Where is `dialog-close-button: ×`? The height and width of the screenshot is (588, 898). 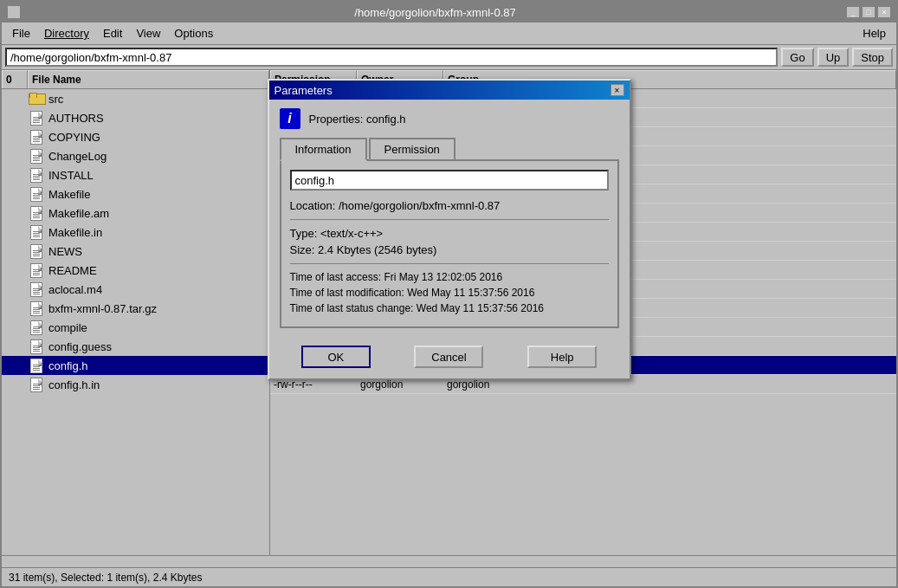 dialog-close-button: × is located at coordinates (617, 90).